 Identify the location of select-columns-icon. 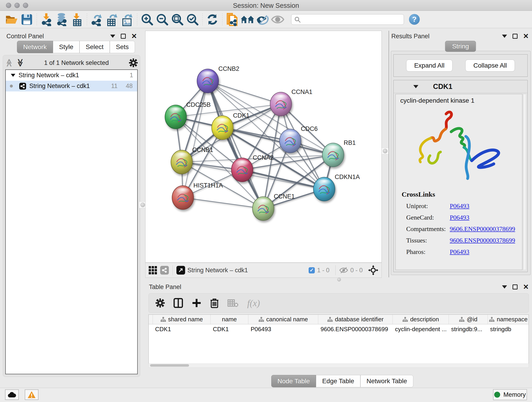
(178, 303).